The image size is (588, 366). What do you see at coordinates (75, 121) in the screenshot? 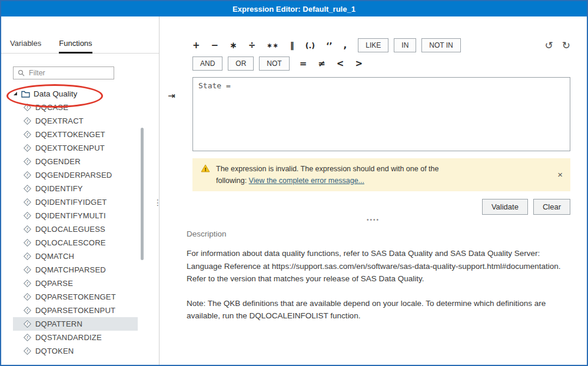
I see `tree-item-dqextract: fDQEXTRACT` at bounding box center [75, 121].